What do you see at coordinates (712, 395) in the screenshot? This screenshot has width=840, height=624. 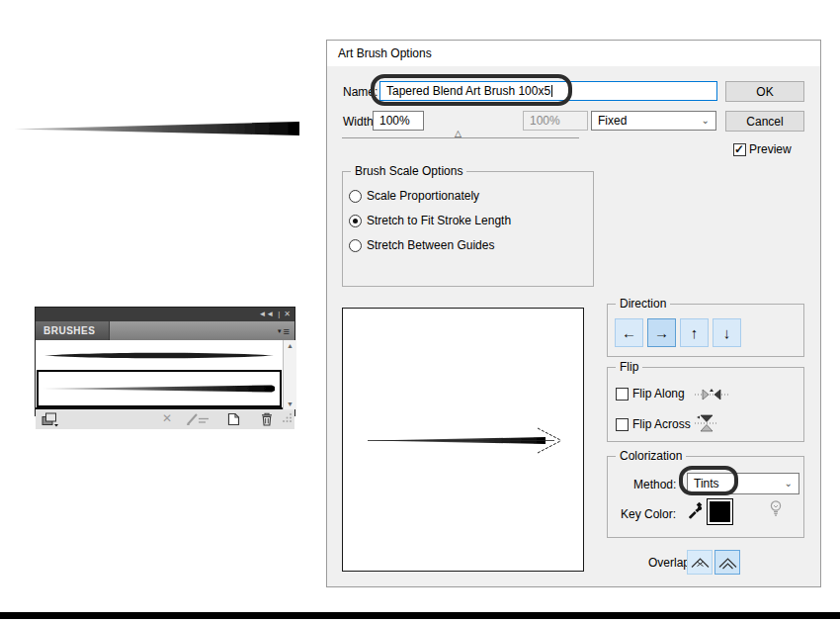 I see `flip-along-icon` at bounding box center [712, 395].